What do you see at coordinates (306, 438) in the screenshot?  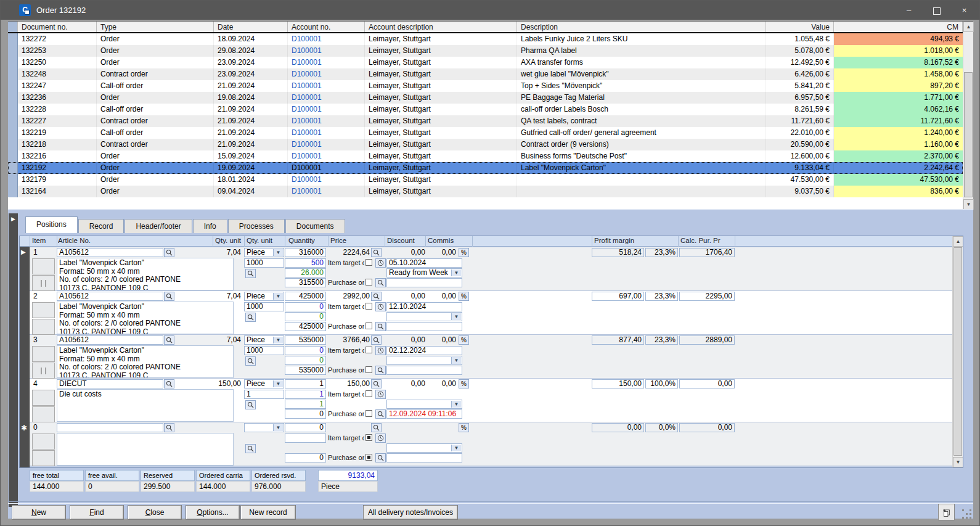 I see `open-quantity` at bounding box center [306, 438].